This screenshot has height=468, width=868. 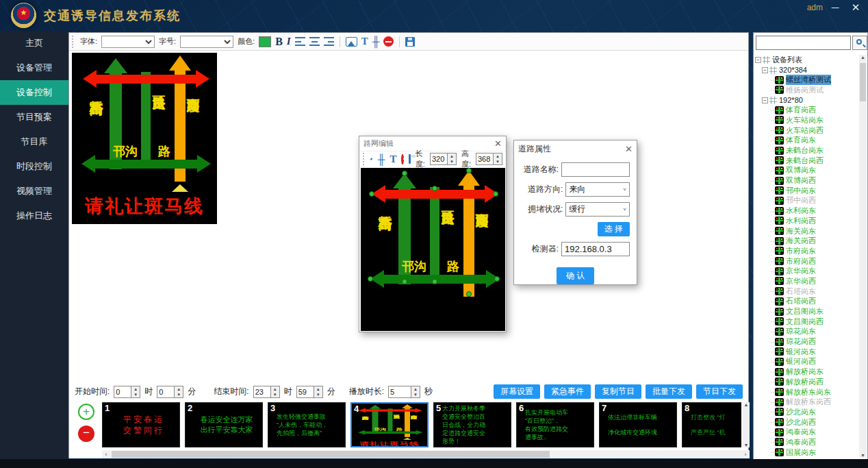 What do you see at coordinates (372, 159) in the screenshot?
I see `line-tool-icon` at bounding box center [372, 159].